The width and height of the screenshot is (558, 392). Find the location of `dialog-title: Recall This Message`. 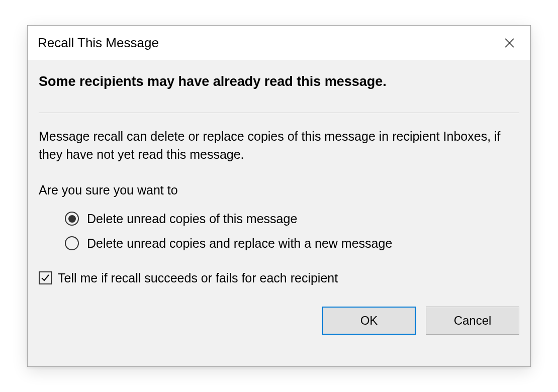

dialog-title: Recall This Message is located at coordinates (99, 43).